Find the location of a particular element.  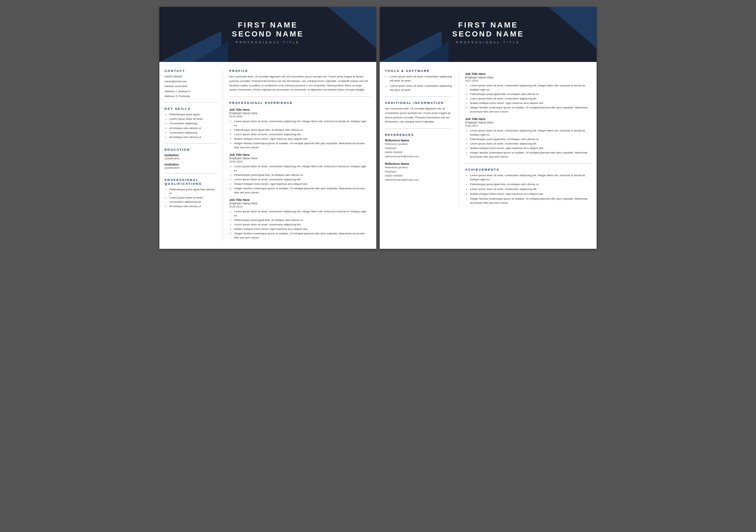

job1-b2: Pellentesque porta ligula felis, at tris… is located at coordinates (302, 130).